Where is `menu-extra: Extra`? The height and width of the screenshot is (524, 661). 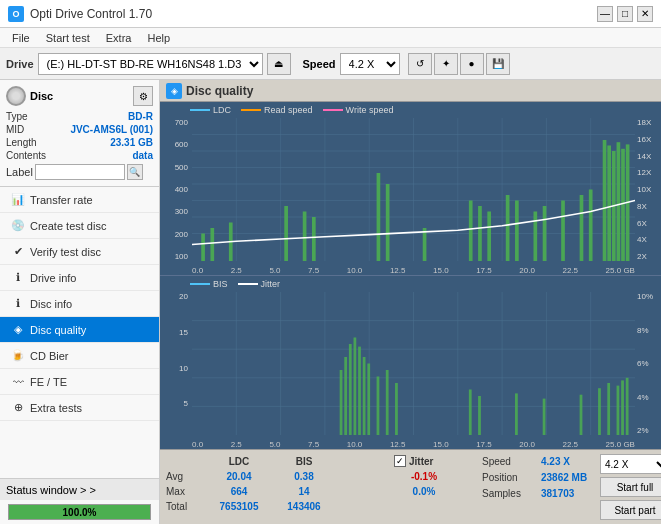 menu-extra: Extra is located at coordinates (119, 38).